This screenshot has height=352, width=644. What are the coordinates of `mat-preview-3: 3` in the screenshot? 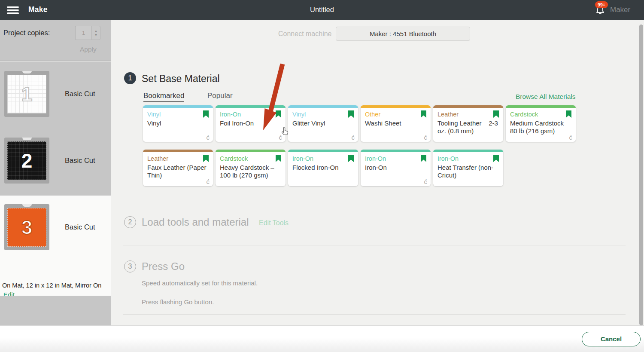 It's located at (27, 227).